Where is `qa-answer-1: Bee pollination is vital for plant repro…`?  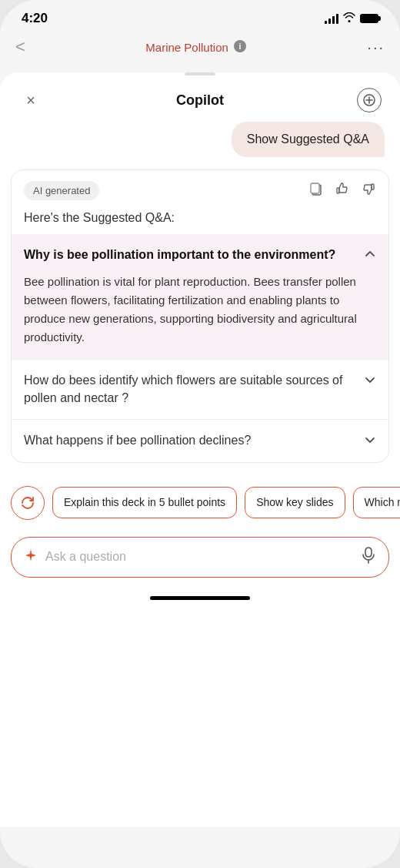 qa-answer-1: Bee pollination is vital for plant repro… is located at coordinates (200, 310).